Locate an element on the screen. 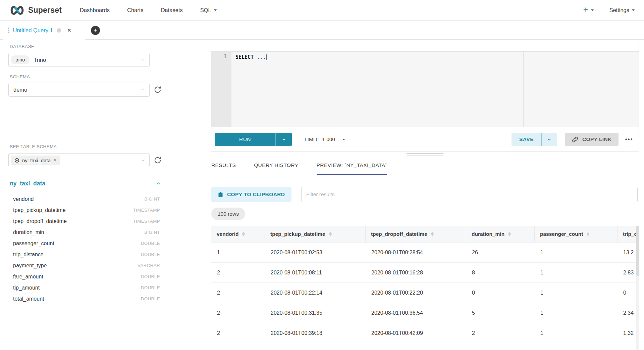  new-item-menu: + is located at coordinates (589, 10).